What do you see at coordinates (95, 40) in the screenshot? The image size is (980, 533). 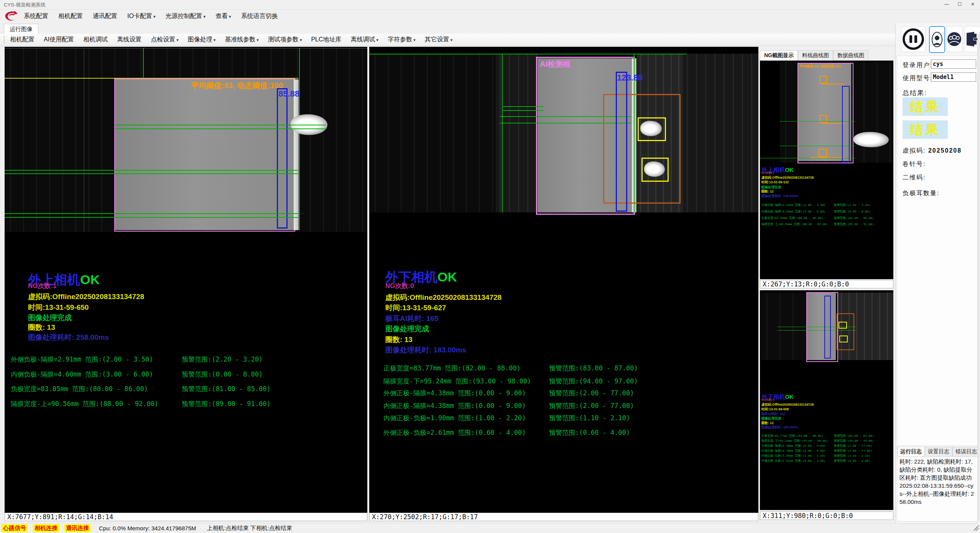 I see `tool-camera-debug: 相机调试` at bounding box center [95, 40].